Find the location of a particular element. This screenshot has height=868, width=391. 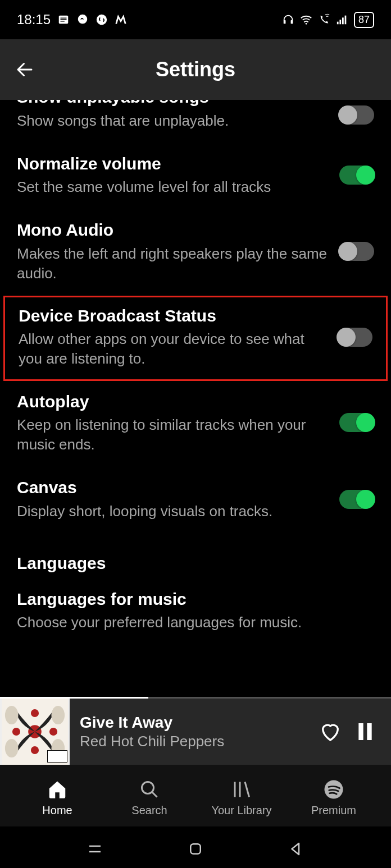

home-icon is located at coordinates (57, 789).